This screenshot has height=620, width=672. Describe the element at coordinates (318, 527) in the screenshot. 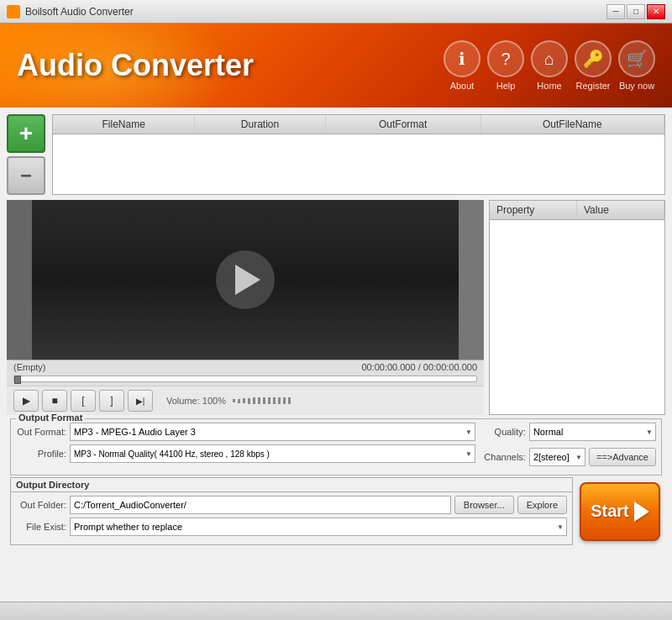

I see `file-exist-select: Prompt whether to replace` at that location.